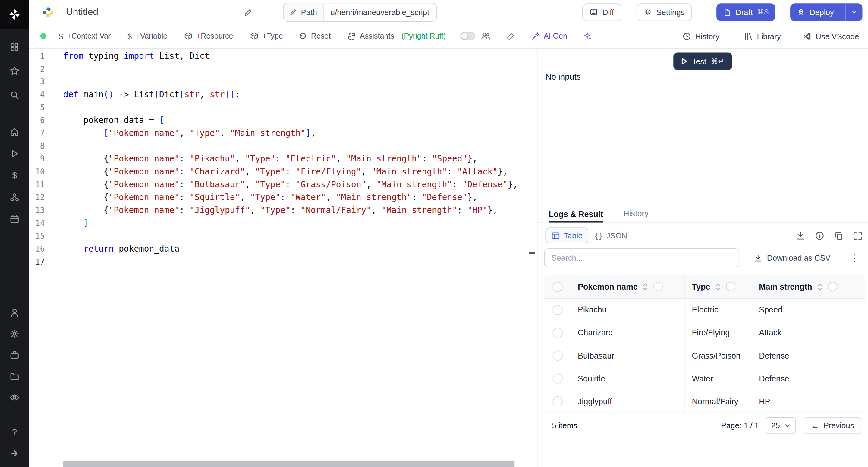 This screenshot has height=467, width=868. Describe the element at coordinates (14, 47) in the screenshot. I see `apps-grid-icon` at that location.